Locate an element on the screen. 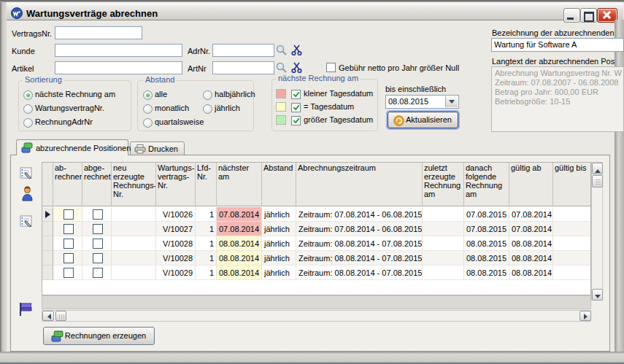 The height and width of the screenshot is (364, 624). table-row: V/10026107.08.2014jährlichZeitraum: 07.0… is located at coordinates (317, 214).